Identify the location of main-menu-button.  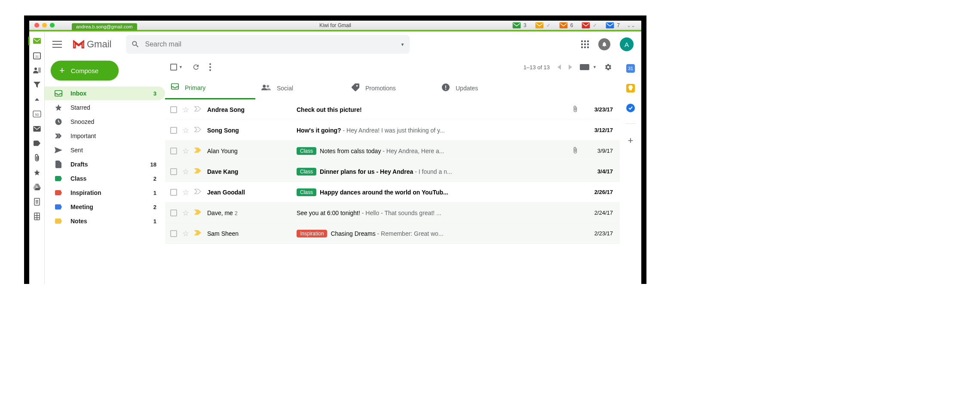
(57, 44).